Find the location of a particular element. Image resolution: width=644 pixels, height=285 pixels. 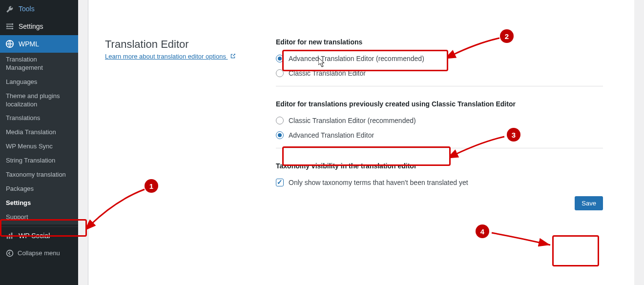

learn-more-link: Learn more about translation editor opti… is located at coordinates (166, 57).